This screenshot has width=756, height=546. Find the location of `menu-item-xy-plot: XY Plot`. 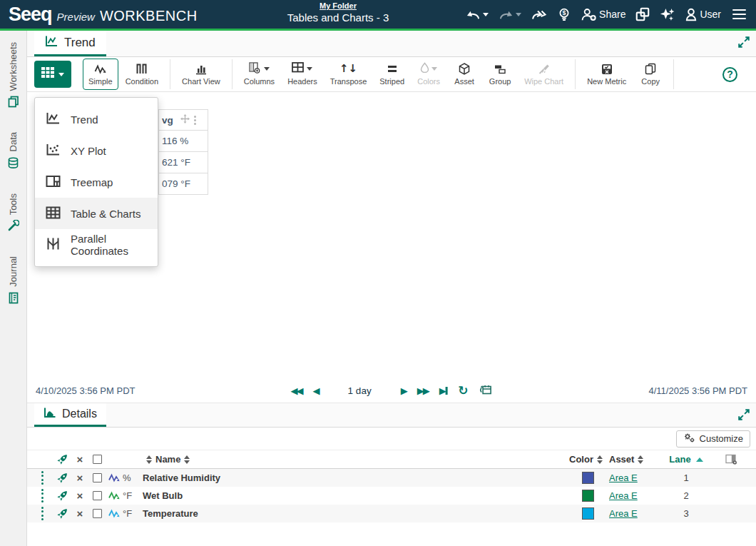

menu-item-xy-plot: XY Plot is located at coordinates (96, 151).